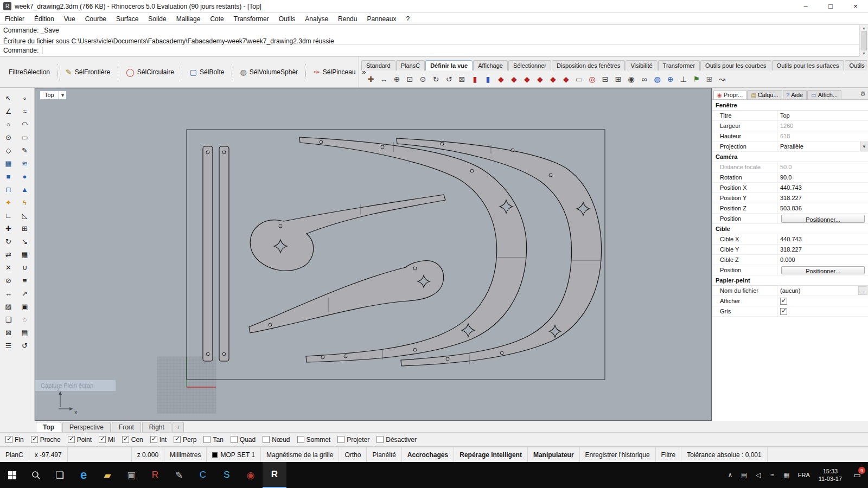  What do you see at coordinates (744, 475) in the screenshot?
I see `tray-display-icon: ▤` at bounding box center [744, 475].